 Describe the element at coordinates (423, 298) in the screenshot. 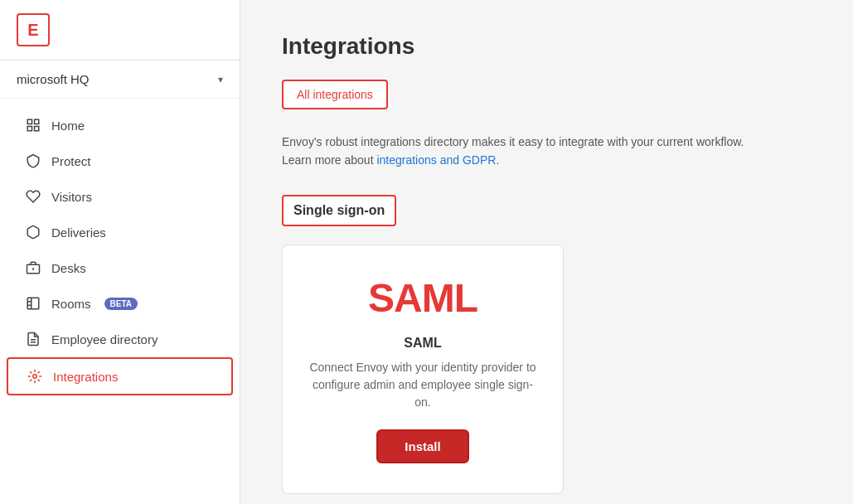

I see `saml-logo: SAML` at that location.